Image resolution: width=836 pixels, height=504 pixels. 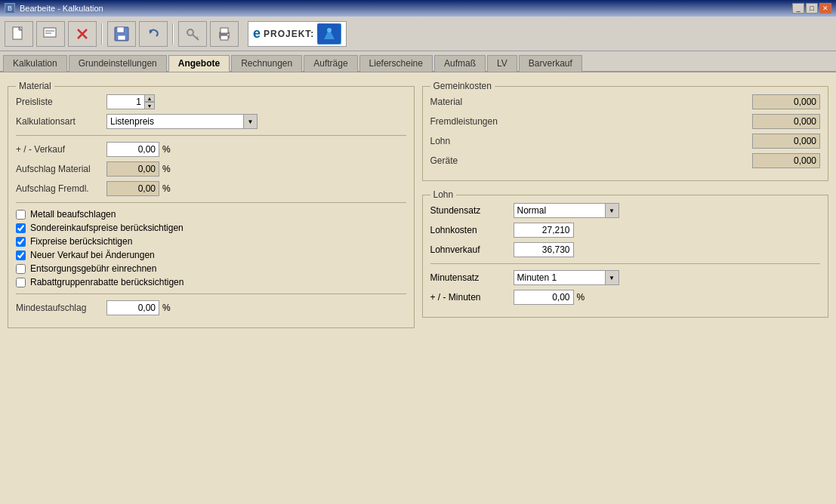 What do you see at coordinates (581, 297) in the screenshot?
I see `plusminus-unit: %` at bounding box center [581, 297].